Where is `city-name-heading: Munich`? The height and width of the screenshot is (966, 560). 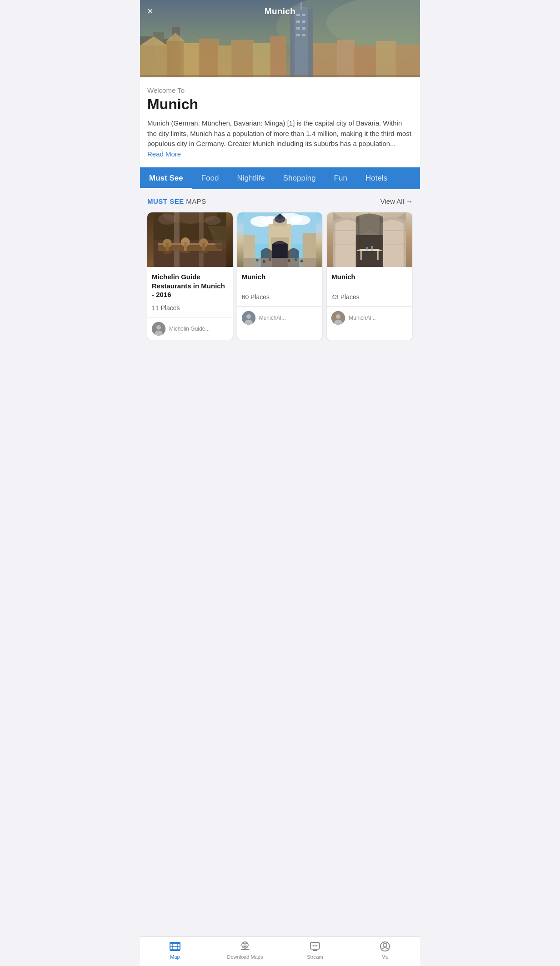
city-name-heading: Munich is located at coordinates (280, 105).